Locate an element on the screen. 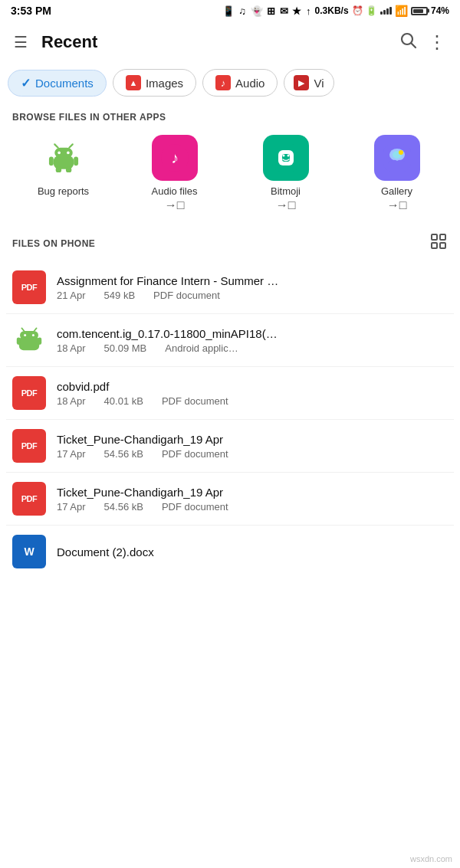 The height and width of the screenshot is (868, 460). file-meta: 18 Apr 50.09 MB Android applic… is located at coordinates (252, 348).